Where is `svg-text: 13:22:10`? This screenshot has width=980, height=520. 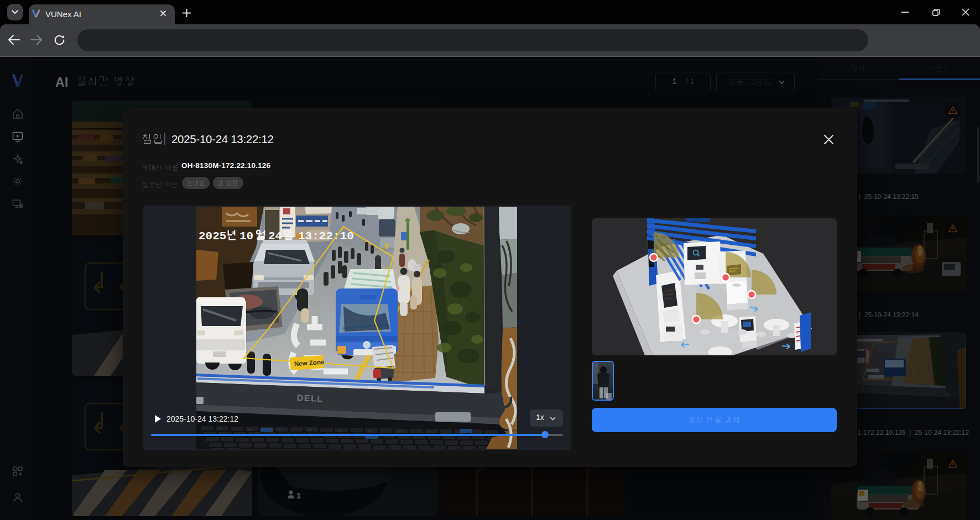
svg-text: 13:22:10 is located at coordinates (326, 237).